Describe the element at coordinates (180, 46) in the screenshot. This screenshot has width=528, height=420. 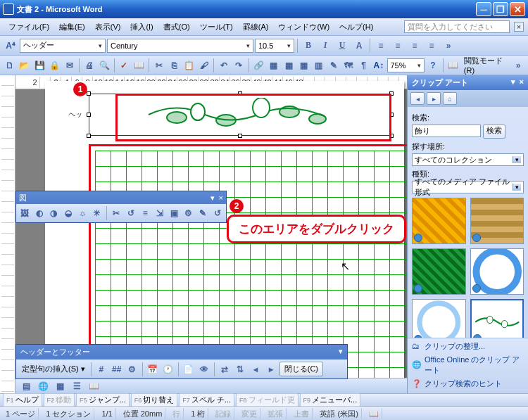
I see `font-combo: Century▾` at that location.